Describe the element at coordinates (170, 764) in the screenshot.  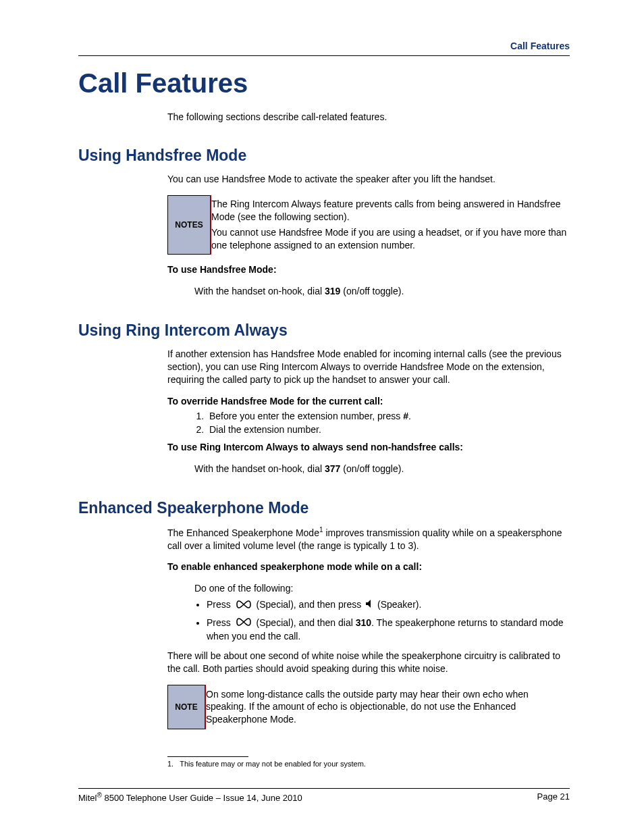
I see `footnote-num: 1.` at that location.